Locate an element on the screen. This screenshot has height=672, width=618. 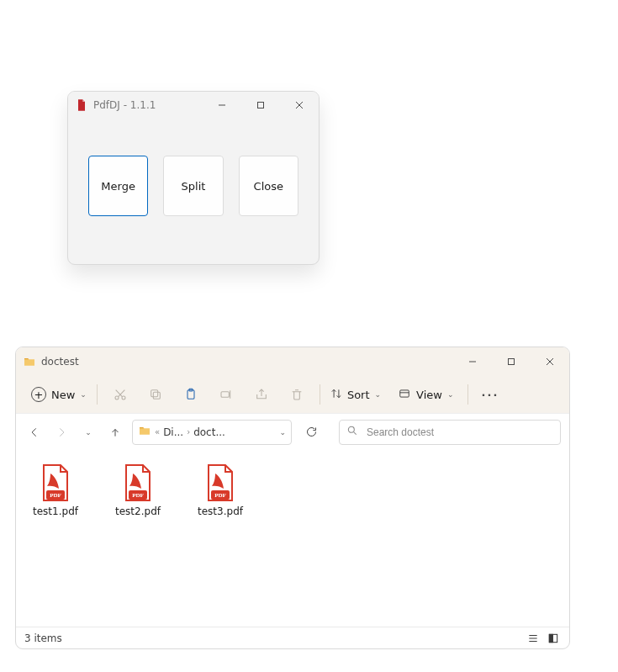
explorer-navbar: ⌄ « Di... › doct... ⌄ is located at coordinates (293, 431).